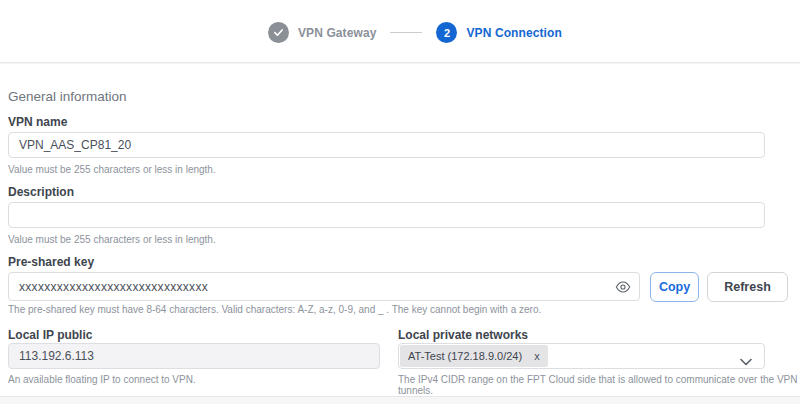 This screenshot has width=800, height=404. Describe the element at coordinates (337, 33) in the screenshot. I see `step-vpn-gateway-label: VPN Gateway` at that location.